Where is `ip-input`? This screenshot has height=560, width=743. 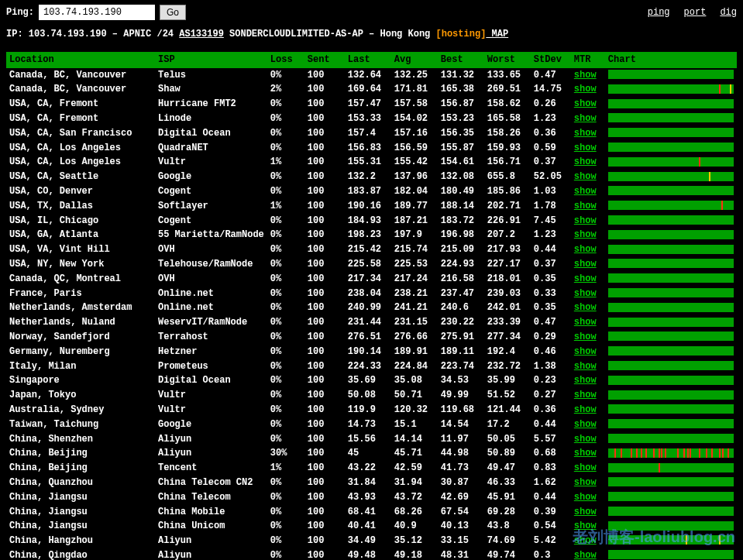 ip-input is located at coordinates (97, 12).